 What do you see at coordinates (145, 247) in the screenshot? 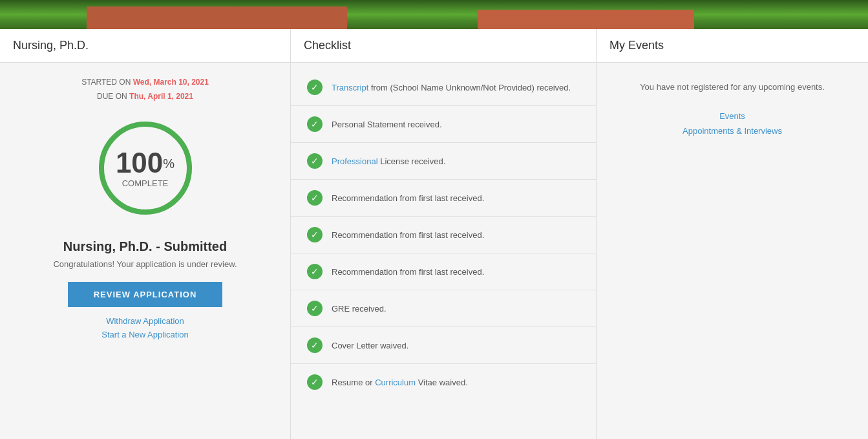
I see `app-title: Nursing, Ph.D. - Submitted` at bounding box center [145, 247].